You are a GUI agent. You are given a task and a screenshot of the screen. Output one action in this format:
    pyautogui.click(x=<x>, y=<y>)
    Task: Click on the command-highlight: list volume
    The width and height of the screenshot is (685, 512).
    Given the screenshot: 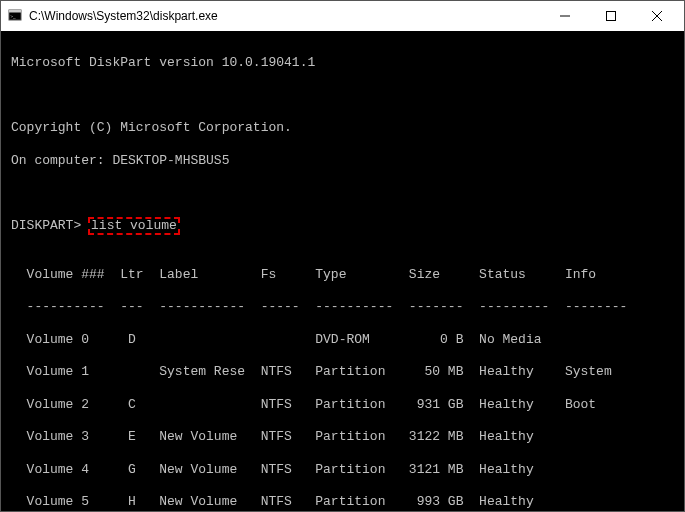 What is the action you would take?
    pyautogui.click(x=134, y=226)
    